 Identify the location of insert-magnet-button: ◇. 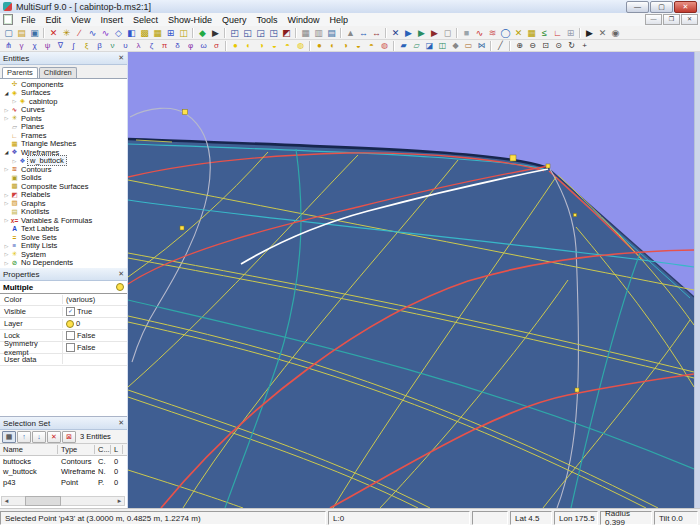
(118, 33).